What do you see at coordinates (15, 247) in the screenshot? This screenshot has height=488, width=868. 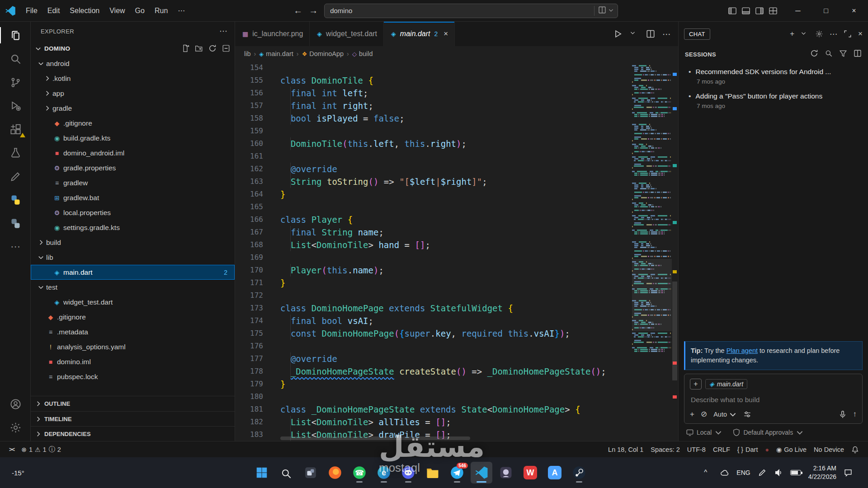 I see `activity-more-icon: ⋯` at bounding box center [15, 247].